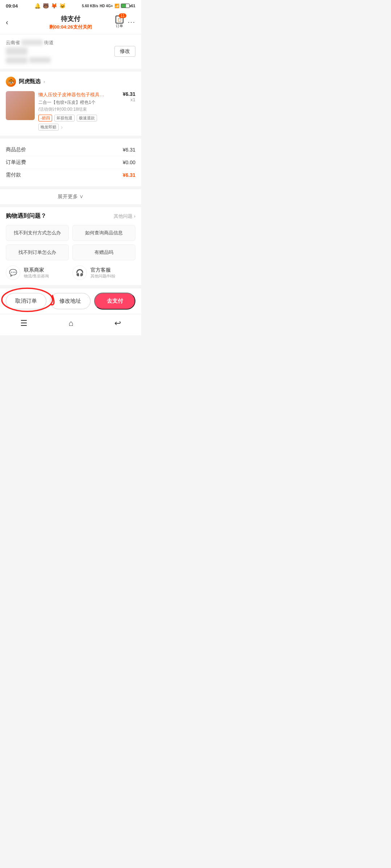 The width and height of the screenshot is (391, 868). I want to click on help-other-link: 其他问题 ›, so click(125, 216).